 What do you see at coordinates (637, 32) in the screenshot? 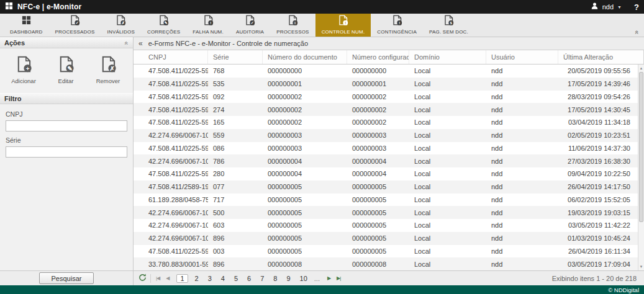
I see `ribbon-collapse-icon: «` at bounding box center [637, 32].